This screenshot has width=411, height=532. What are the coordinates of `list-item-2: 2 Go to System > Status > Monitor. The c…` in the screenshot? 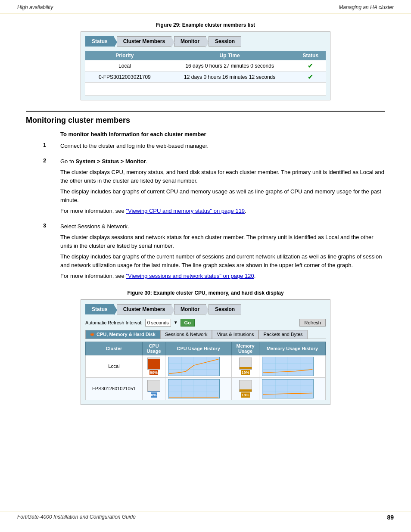 It's located at (214, 188).